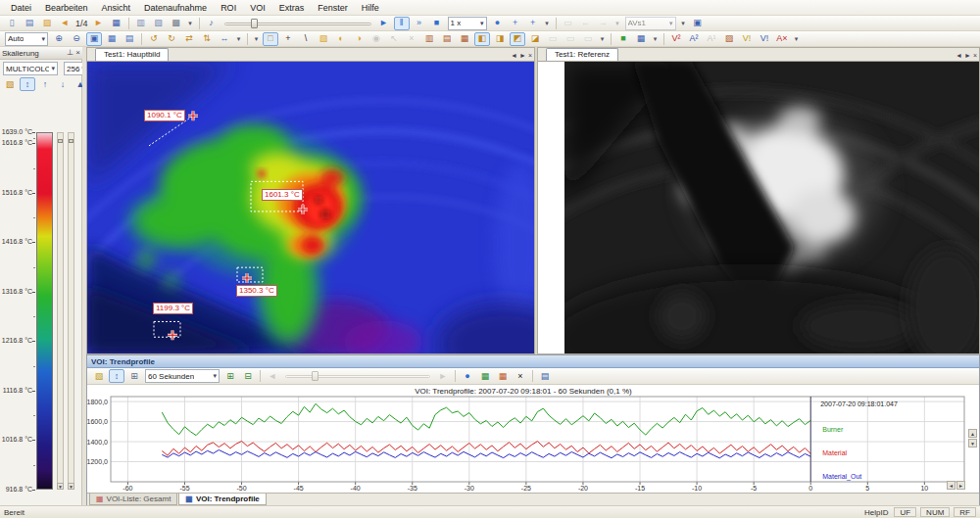  Describe the element at coordinates (61, 141) in the screenshot. I see `upper-limit-handle` at that location.